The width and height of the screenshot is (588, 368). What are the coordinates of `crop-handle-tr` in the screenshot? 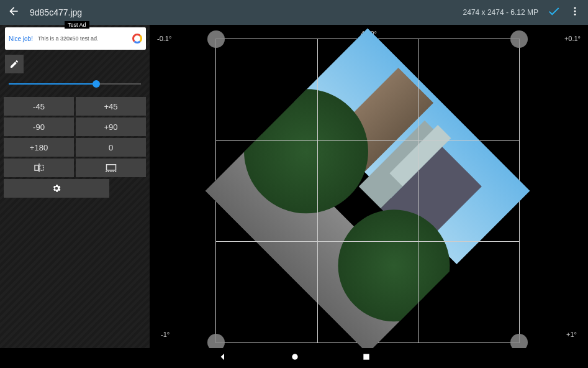 It's located at (519, 39).